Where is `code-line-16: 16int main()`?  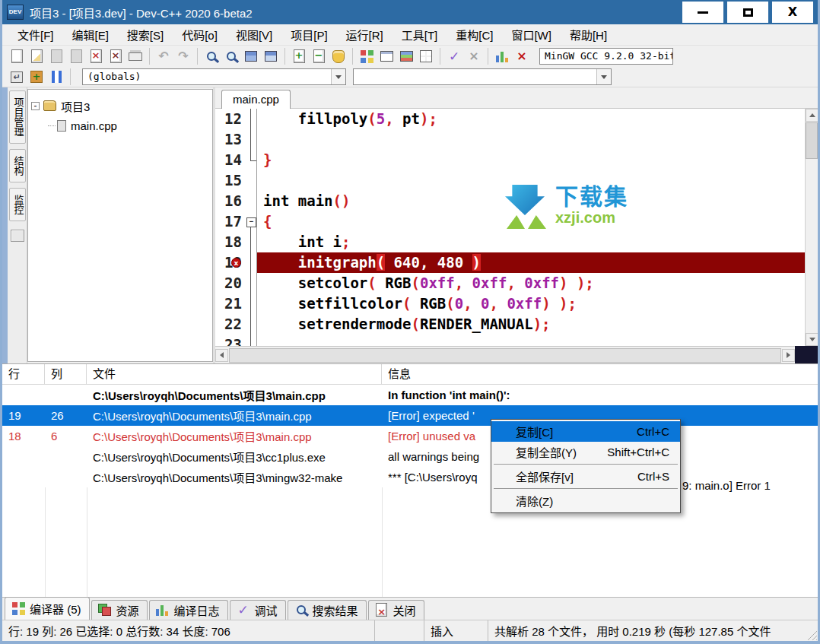 code-line-16: 16int main() is located at coordinates (510, 201).